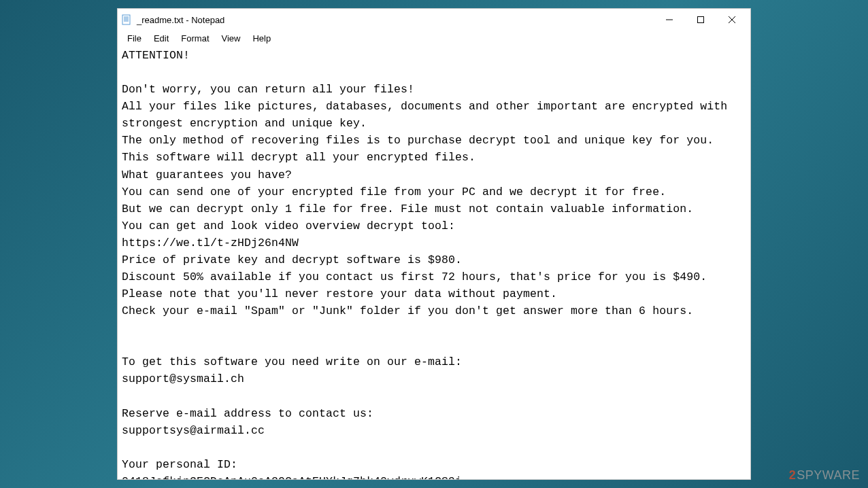 The image size is (868, 488). I want to click on watermark-prefix: 2, so click(793, 476).